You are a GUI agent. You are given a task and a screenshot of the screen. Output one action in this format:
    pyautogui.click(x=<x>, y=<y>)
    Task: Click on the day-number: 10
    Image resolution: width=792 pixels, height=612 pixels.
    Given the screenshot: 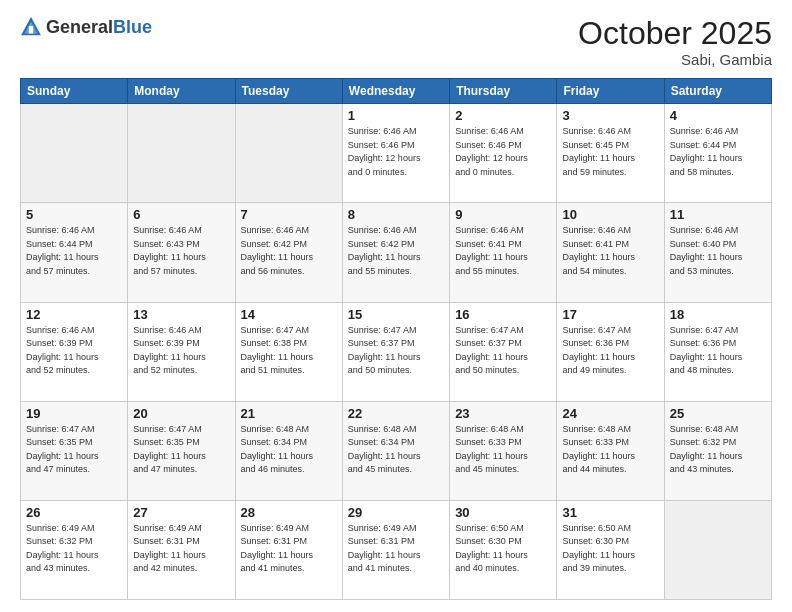 What is the action you would take?
    pyautogui.click(x=610, y=214)
    